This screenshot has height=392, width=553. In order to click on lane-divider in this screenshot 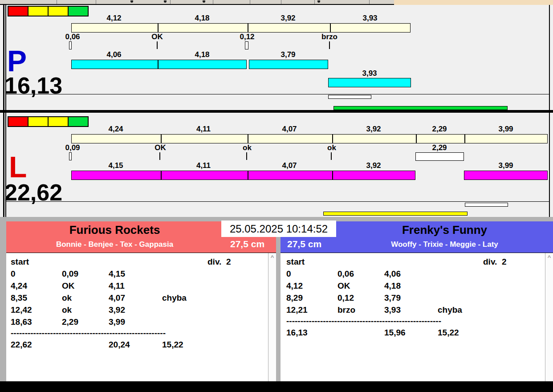, I will do `click(276, 111)`.